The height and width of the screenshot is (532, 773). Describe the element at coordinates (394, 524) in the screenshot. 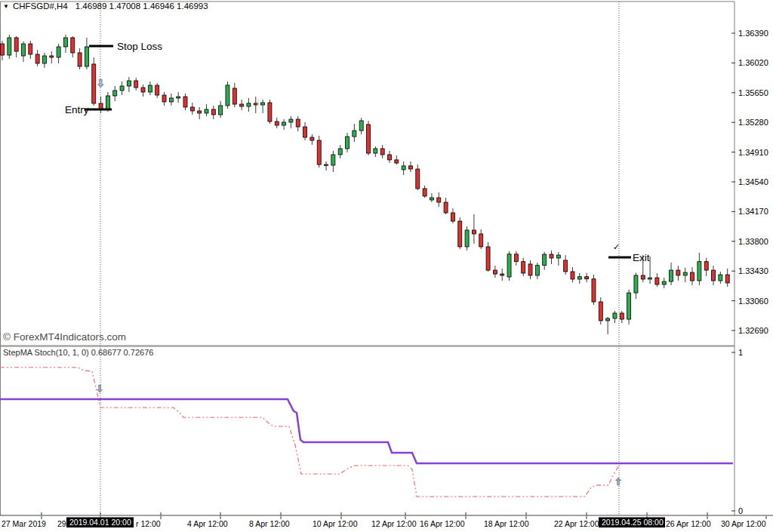

I see `time-axis-label: 12 Apr 12:00` at that location.